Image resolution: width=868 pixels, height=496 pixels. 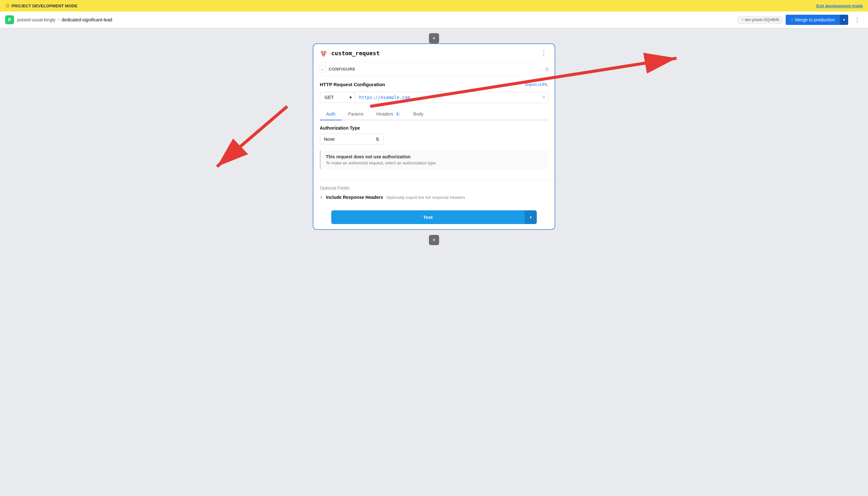 I want to click on merge-btn-group: ↑ Merge to production ▾, so click(x=817, y=20).